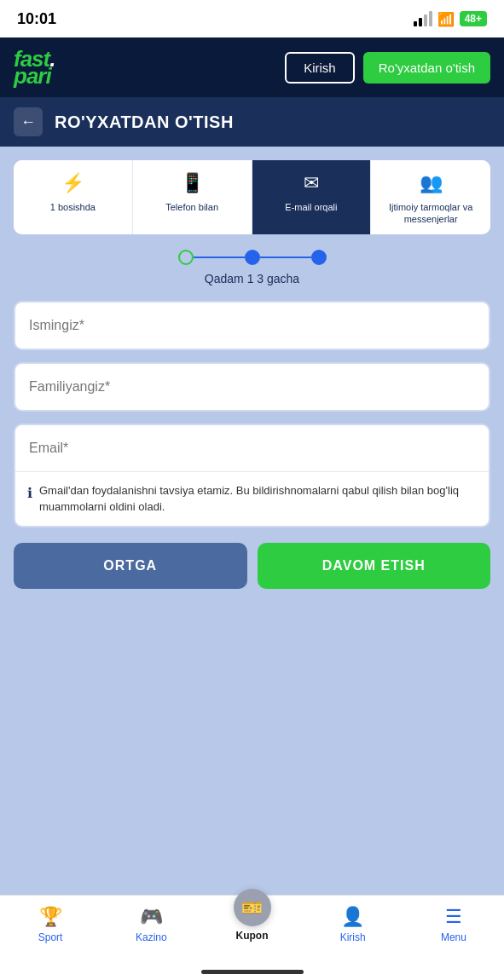  Describe the element at coordinates (34, 76) in the screenshot. I see `logo-pari: pari` at that location.